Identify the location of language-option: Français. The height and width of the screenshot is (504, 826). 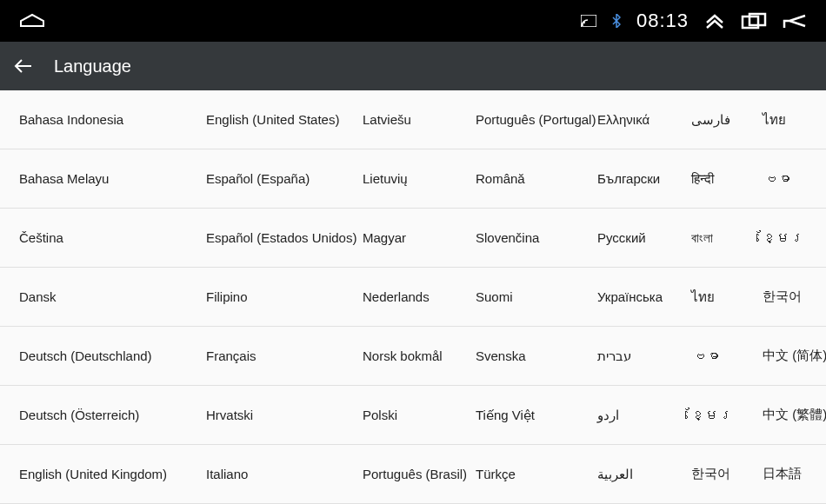
(267, 356).